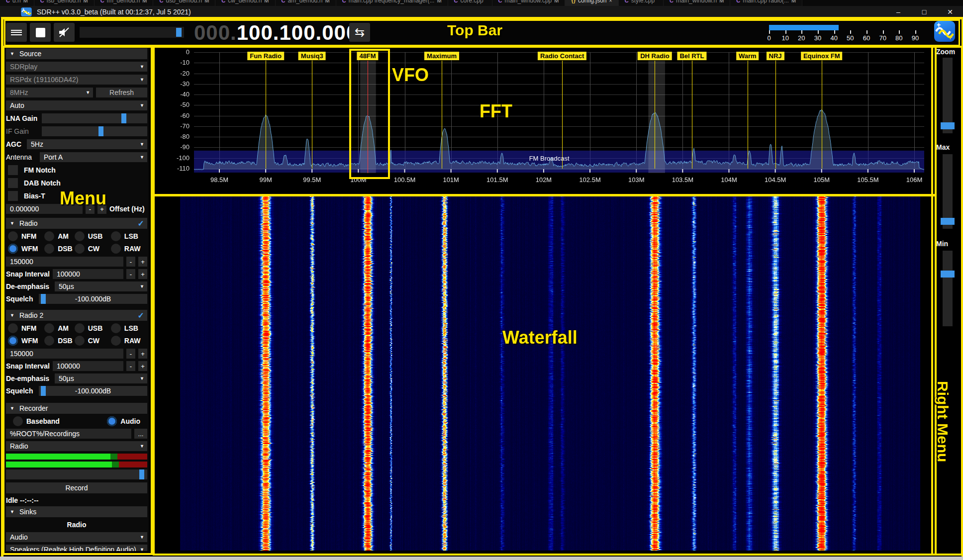 Image resolution: width=963 pixels, height=560 pixels. What do you see at coordinates (77, 446) in the screenshot?
I see `recorder-stream-select: Radio▼` at bounding box center [77, 446].